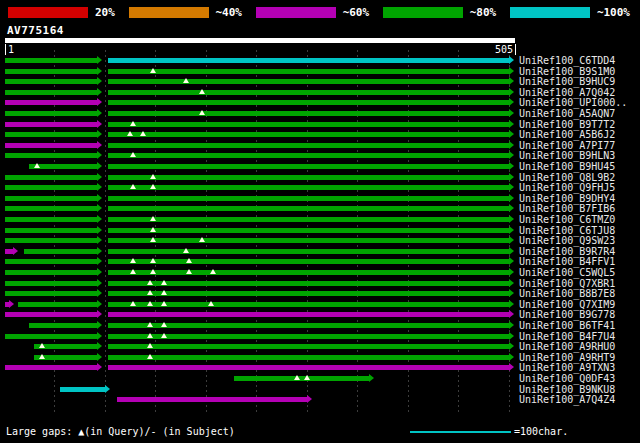 This screenshot has height=443, width=640. Describe the element at coordinates (567, 400) in the screenshot. I see `hit-label: UniRef100_A7Q4Z4` at that location.